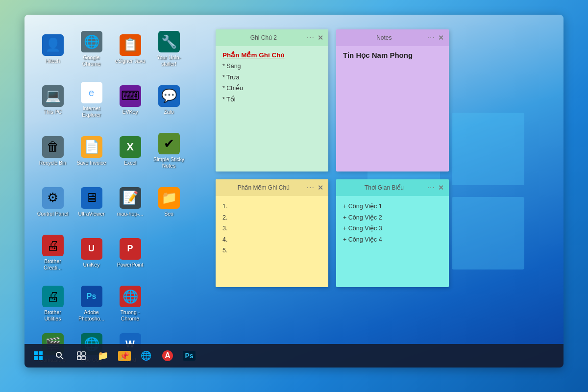  Describe the element at coordinates (264, 188) in the screenshot. I see `note3-title: Phần Mềm Ghi Chú` at that location.